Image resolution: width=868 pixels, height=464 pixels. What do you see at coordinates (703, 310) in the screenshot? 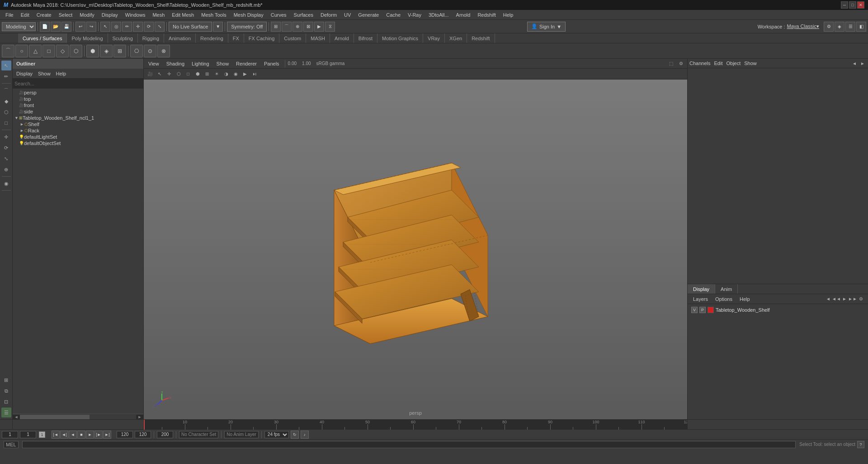
I see `layer-p-toggle: P` at bounding box center [703, 310].